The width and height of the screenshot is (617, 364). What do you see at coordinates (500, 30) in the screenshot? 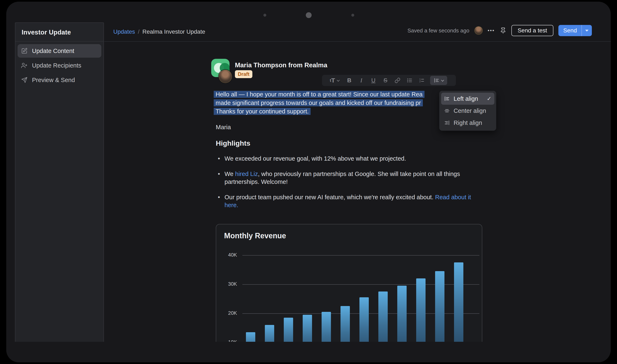
I see `header-actions: Saved a few seconds ago ••• Send a test …` at bounding box center [500, 30].